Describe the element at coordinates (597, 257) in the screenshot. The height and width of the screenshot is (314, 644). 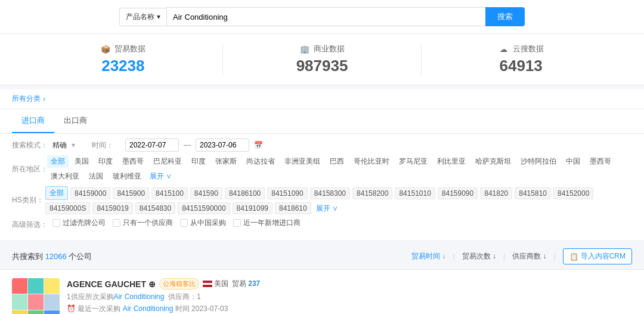
I see `export-crm-button: 📋 导入内容CRM` at that location.